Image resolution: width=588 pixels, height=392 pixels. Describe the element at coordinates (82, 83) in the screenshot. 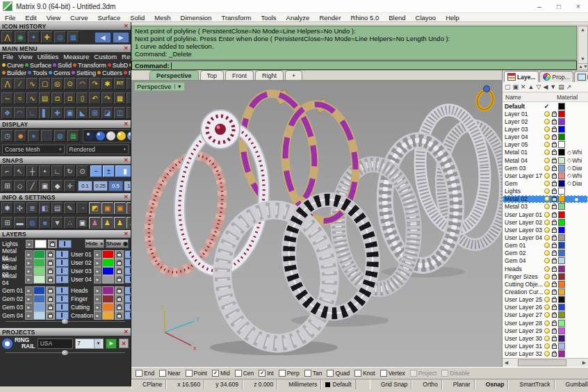

I see `tool-icon: ◠` at that location.